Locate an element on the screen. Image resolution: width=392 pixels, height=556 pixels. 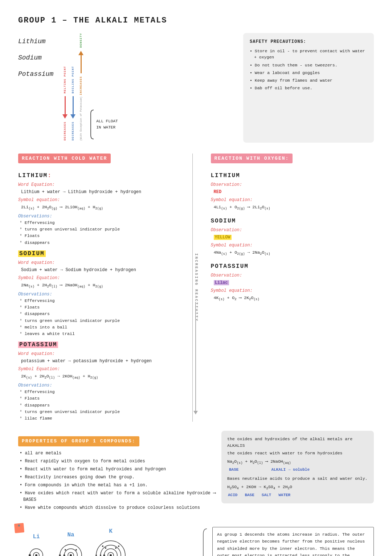
boiling-point-label: BOILING POINT is located at coordinates (73, 80).